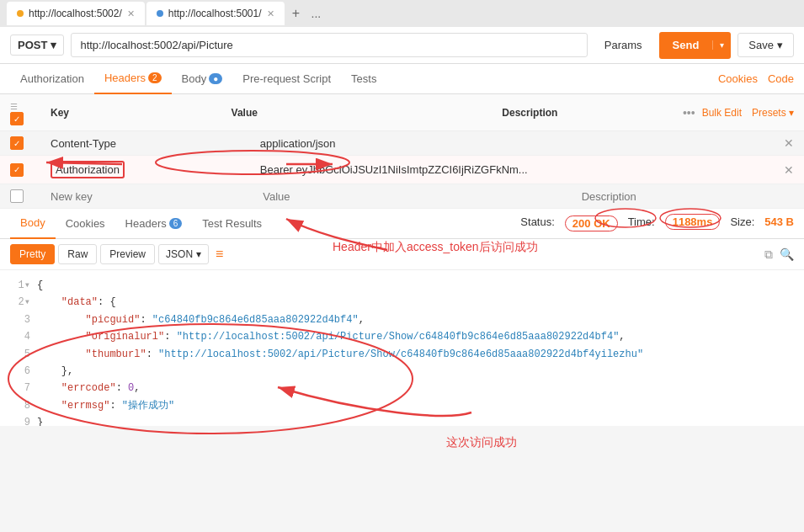 The width and height of the screenshot is (804, 532). Describe the element at coordinates (22, 406) in the screenshot. I see `line-num-8: 8` at that location.